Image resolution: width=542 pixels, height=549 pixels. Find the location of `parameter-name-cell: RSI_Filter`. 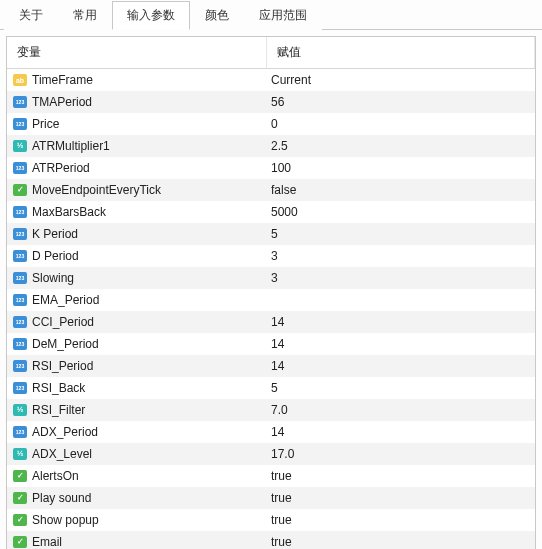

parameter-name-cell: RSI_Filter is located at coordinates (137, 410).